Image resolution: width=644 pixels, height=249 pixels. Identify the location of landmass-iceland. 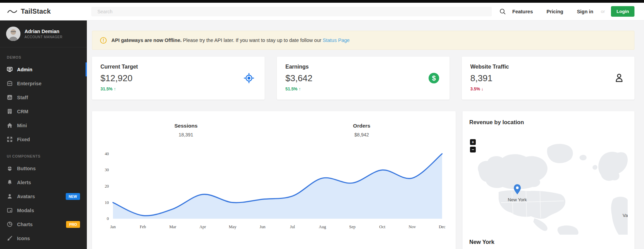
(583, 158).